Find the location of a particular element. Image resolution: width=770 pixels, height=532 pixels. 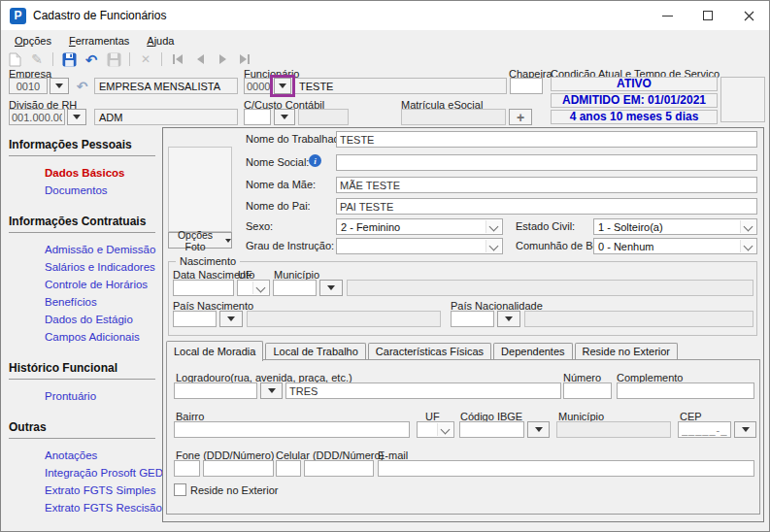

nome-pai-label: Nome do Pai: is located at coordinates (278, 206).